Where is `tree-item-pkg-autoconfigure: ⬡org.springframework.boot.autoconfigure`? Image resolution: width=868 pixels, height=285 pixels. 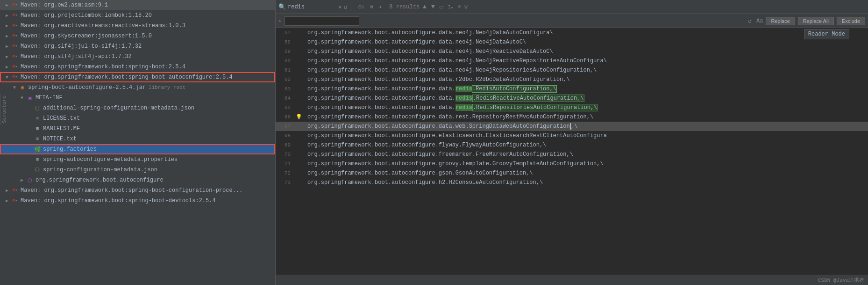 tree-item-pkg-autoconfigure: ⬡org.springframework.boot.autoconfigure is located at coordinates (137, 180).